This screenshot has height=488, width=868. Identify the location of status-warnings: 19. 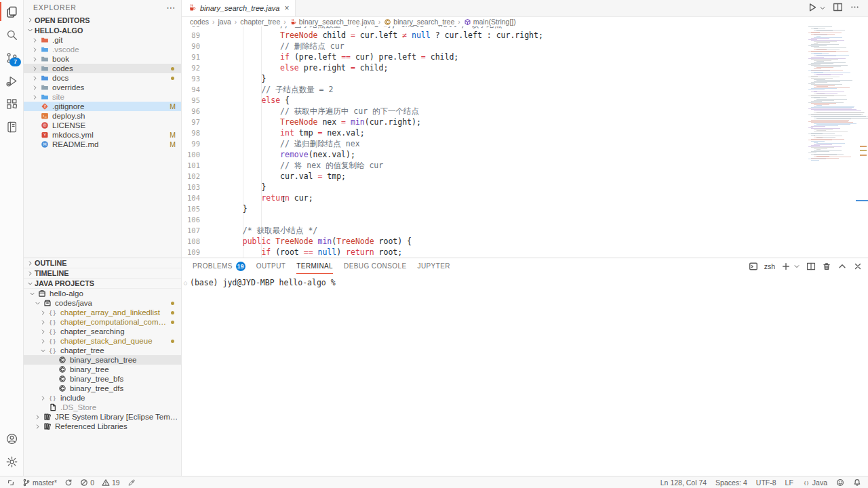
(111, 483).